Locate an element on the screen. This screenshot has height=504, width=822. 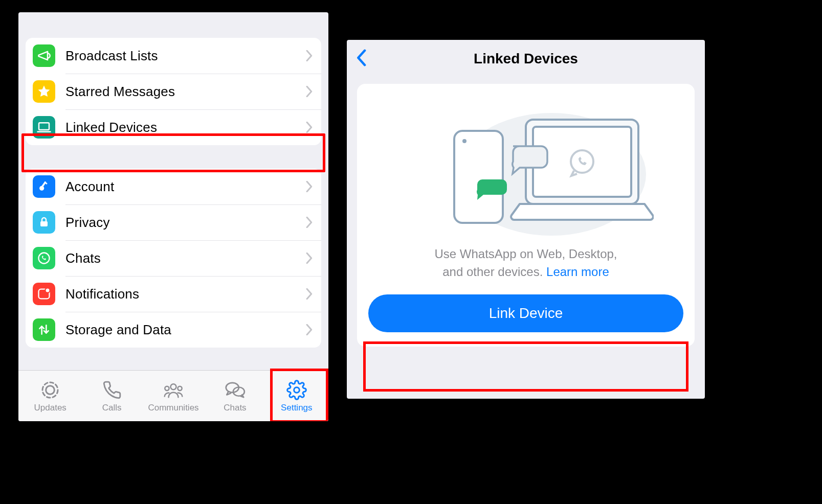
desc-line2: and other devices. is located at coordinates (494, 272).